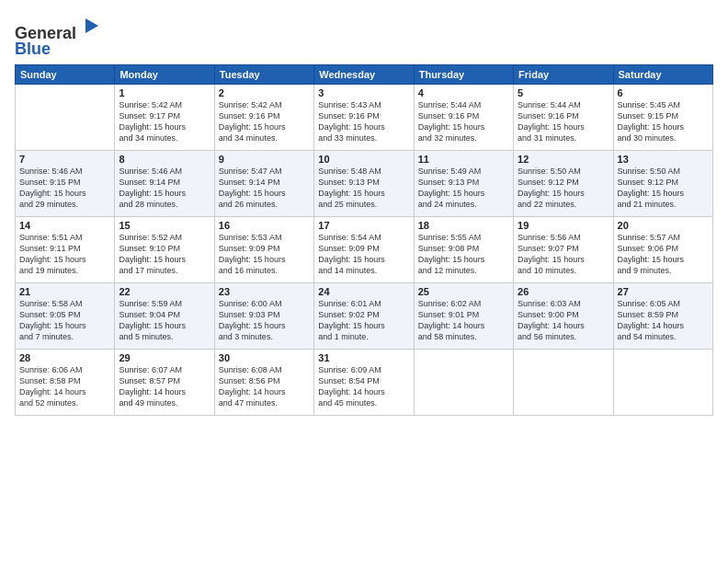 The image size is (728, 563). What do you see at coordinates (563, 249) in the screenshot?
I see `day-cell: 19Sunrise: 5:56 AM Sunset: 9:07 PM Dayli…` at bounding box center [563, 249].